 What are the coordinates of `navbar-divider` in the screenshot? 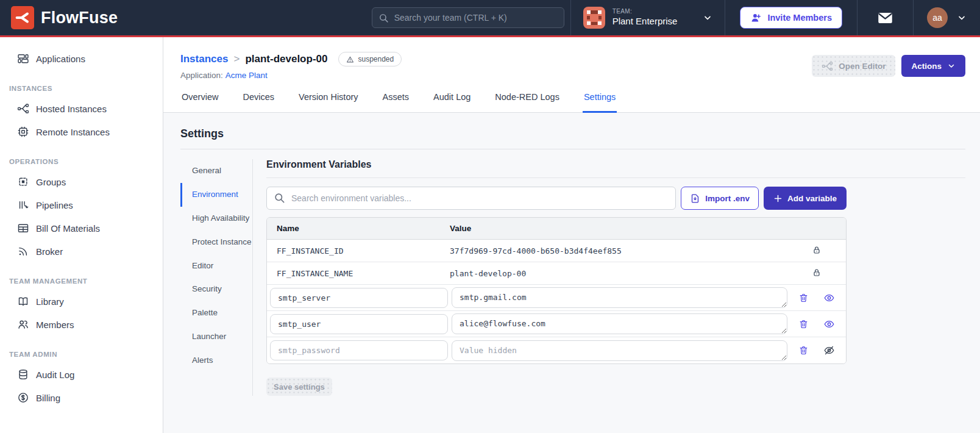 It's located at (857, 18).